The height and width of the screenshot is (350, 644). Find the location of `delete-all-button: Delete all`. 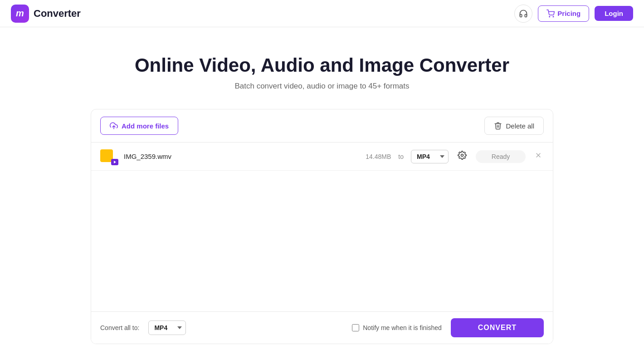

delete-all-button: Delete all is located at coordinates (514, 126).